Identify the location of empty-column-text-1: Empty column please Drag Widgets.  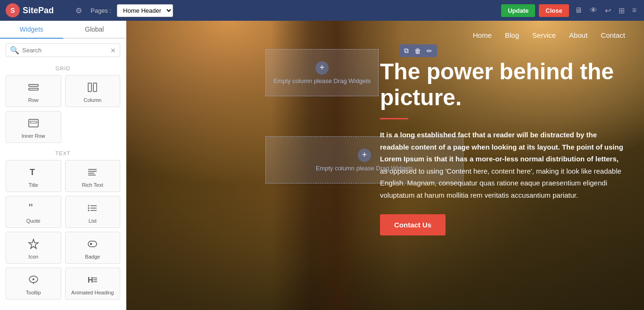
(322, 81).